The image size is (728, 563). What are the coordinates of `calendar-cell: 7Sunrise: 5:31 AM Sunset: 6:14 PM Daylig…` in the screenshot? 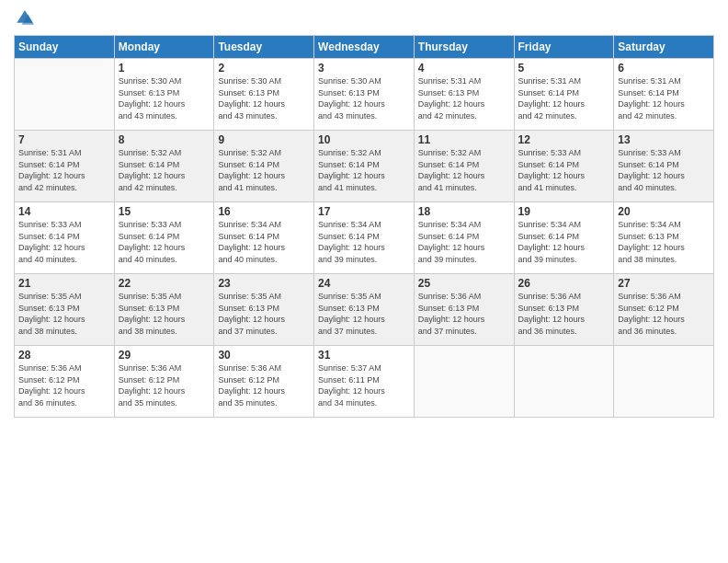 It's located at (64, 167).